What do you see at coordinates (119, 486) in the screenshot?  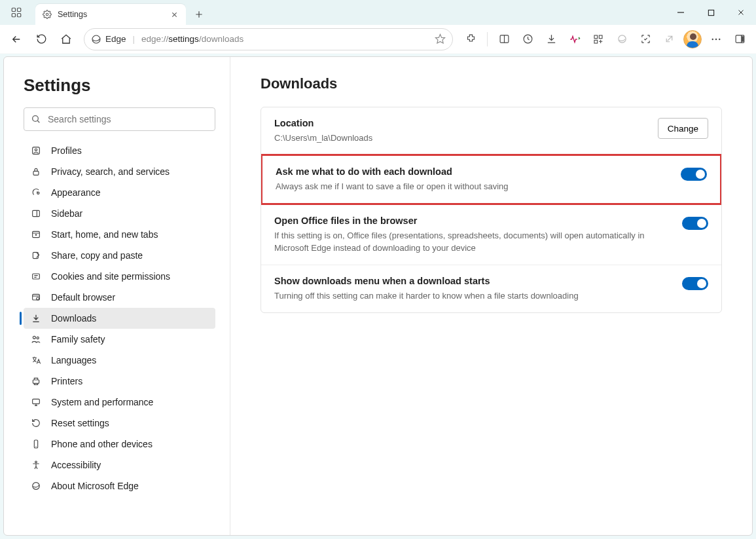 I see `sidebar-item-about: About Microsoft Edge` at bounding box center [119, 486].